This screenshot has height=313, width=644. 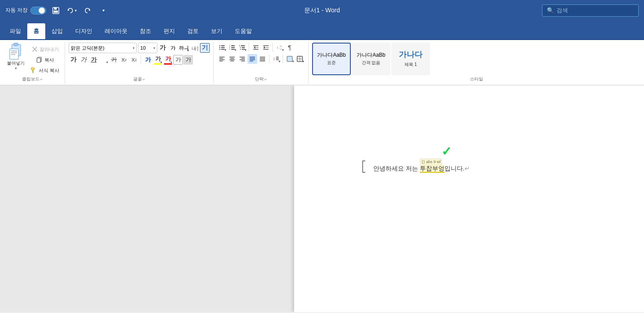 What do you see at coordinates (148, 60) in the screenshot?
I see `text-effect-btn: 가` at bounding box center [148, 60].